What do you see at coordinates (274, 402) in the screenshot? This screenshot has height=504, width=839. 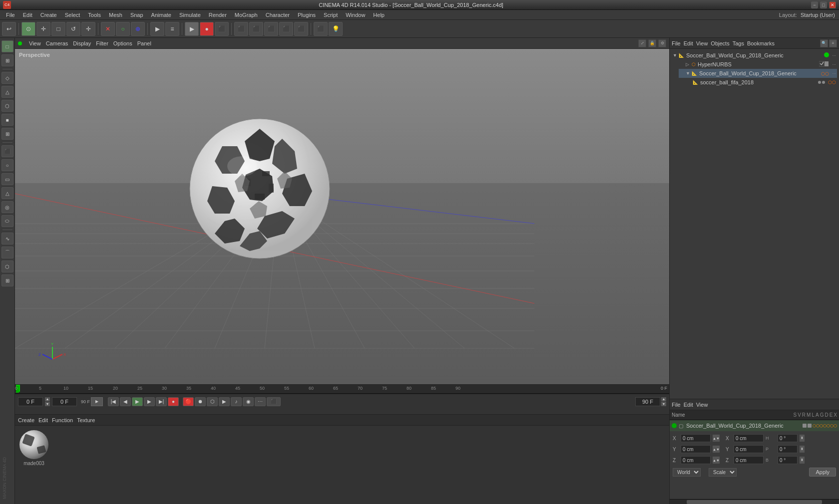 I see `preview-button: ⬛` at bounding box center [274, 402].